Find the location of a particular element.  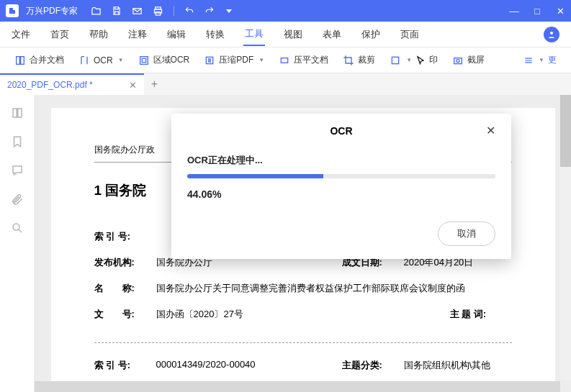

row-label: 名 称: is located at coordinates (125, 288).